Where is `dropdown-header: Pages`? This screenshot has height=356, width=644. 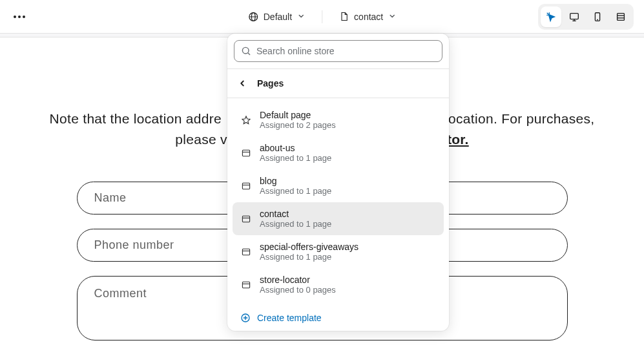 dropdown-header: Pages is located at coordinates (338, 83).